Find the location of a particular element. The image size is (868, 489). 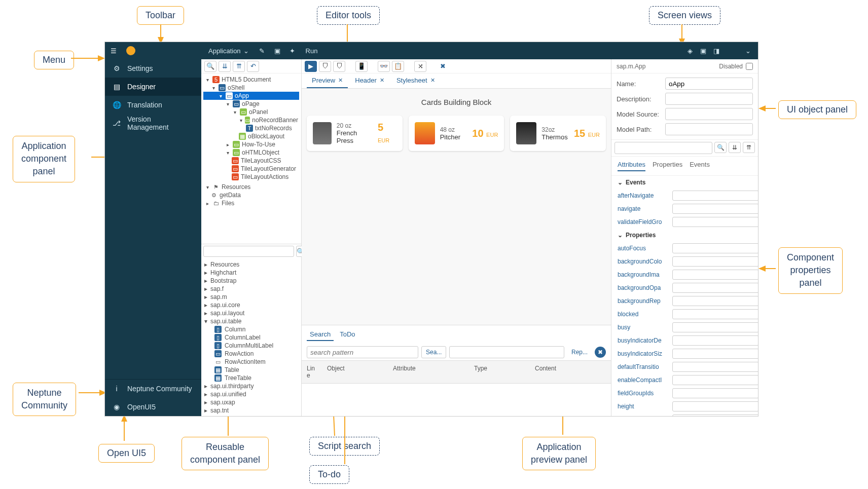

screen-view-icon-2: ▣ is located at coordinates (703, 51).